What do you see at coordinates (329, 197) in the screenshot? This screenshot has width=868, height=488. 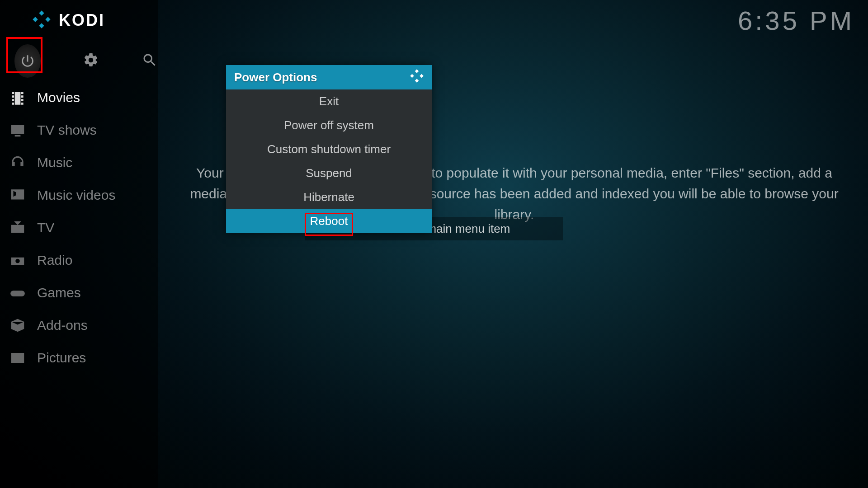 I see `power-option-hibernate: Hibernate` at bounding box center [329, 197].